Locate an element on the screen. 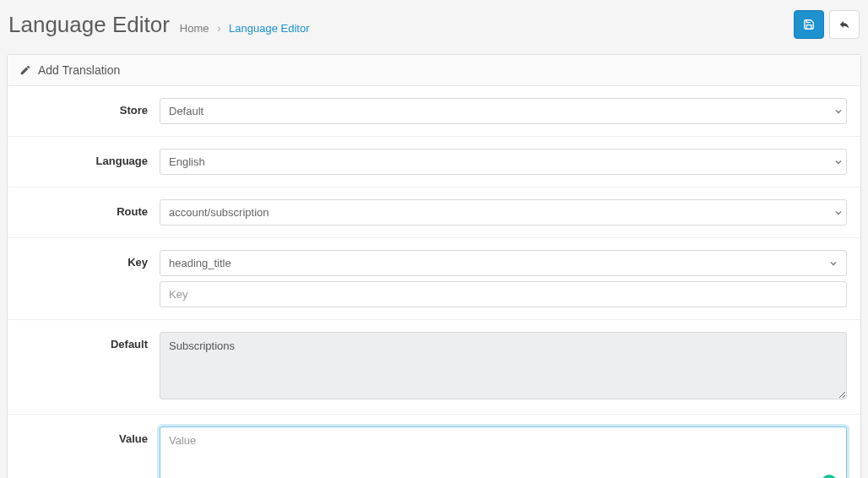  label-default: Default is located at coordinates (88, 341).